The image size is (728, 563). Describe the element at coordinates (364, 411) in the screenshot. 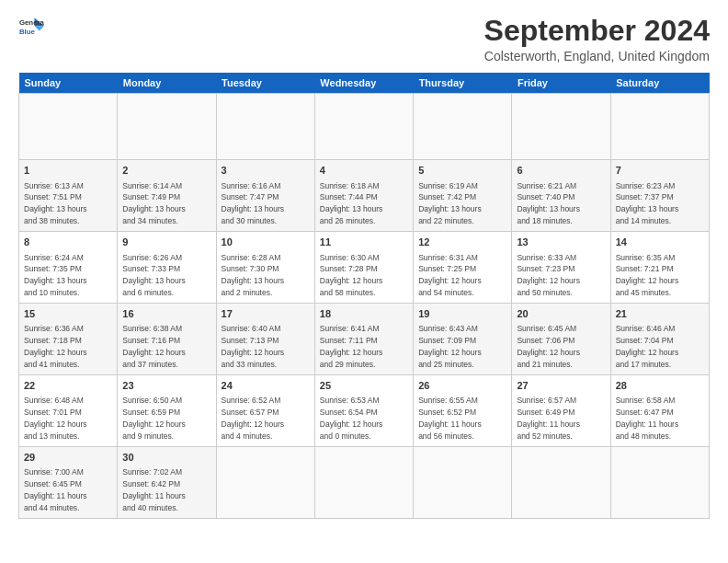

I see `calendar-week-4: 22 Sunrise: 6:48 AMSunset: 7:01 PMDaylig…` at that location.